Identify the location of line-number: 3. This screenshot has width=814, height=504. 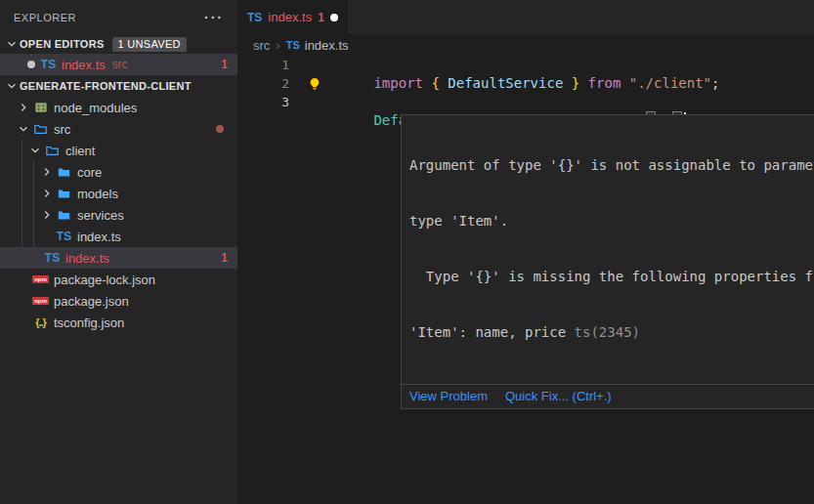
(264, 102).